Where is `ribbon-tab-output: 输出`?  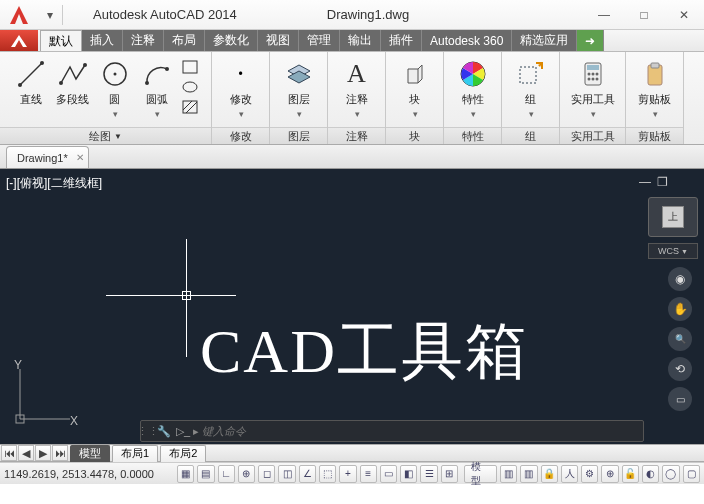
ribbon-tab-output: 输出 is located at coordinates (360, 40).